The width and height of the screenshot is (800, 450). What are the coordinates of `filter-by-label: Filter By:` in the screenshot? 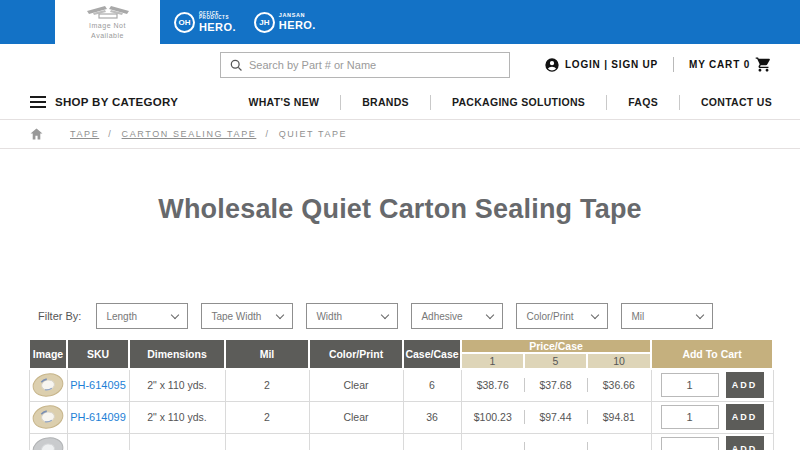 It's located at (60, 316).